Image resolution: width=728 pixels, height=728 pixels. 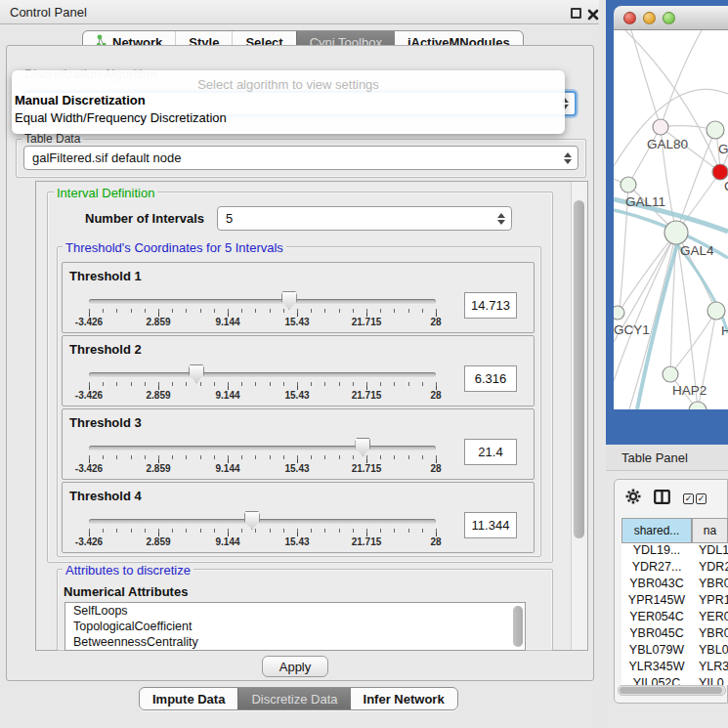 I want to click on mac-close-icon, so click(x=629, y=18).